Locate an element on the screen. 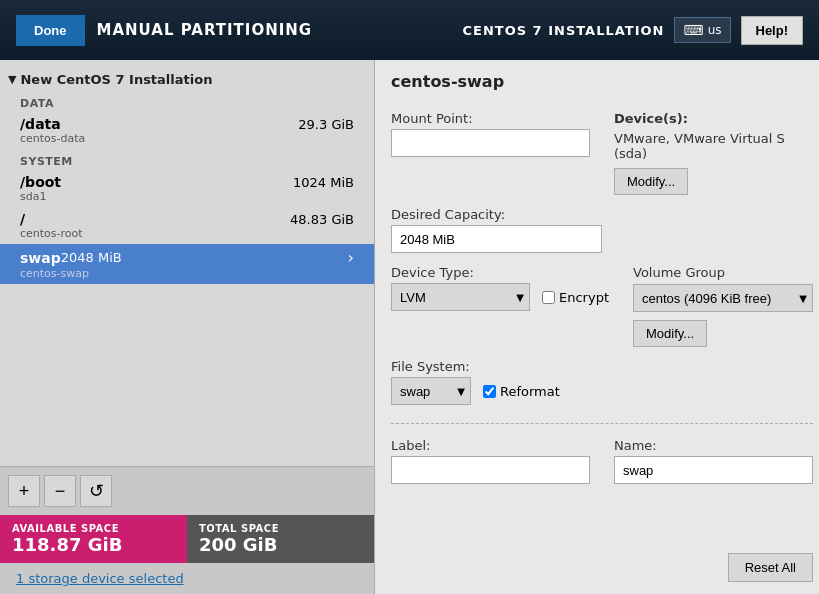 This screenshot has width=819, height=594. encrypt-checkbox is located at coordinates (548, 298).